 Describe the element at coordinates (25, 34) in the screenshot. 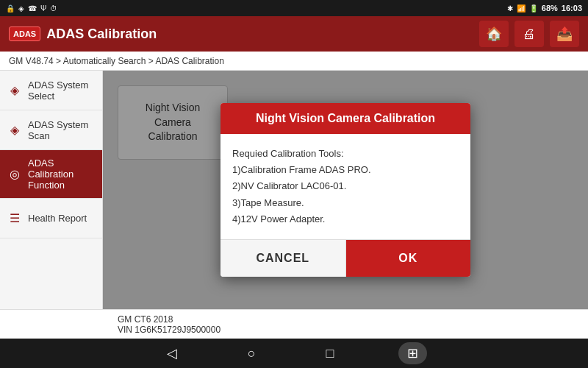

I see `app-logo: ADAS` at that location.